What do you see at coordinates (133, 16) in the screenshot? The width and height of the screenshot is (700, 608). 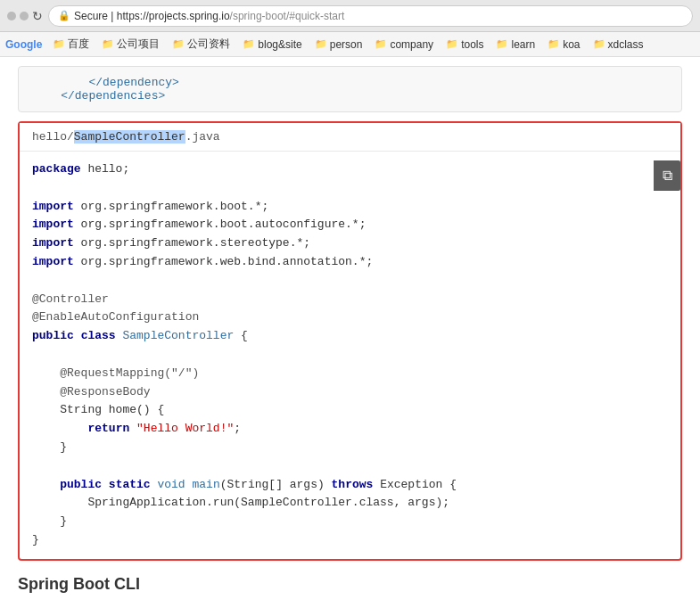 I see `url-domain: https://` at bounding box center [133, 16].